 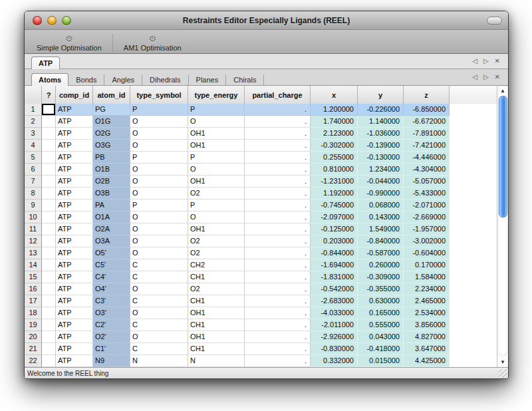 I want to click on cell-y: -0.990000, so click(x=380, y=194).